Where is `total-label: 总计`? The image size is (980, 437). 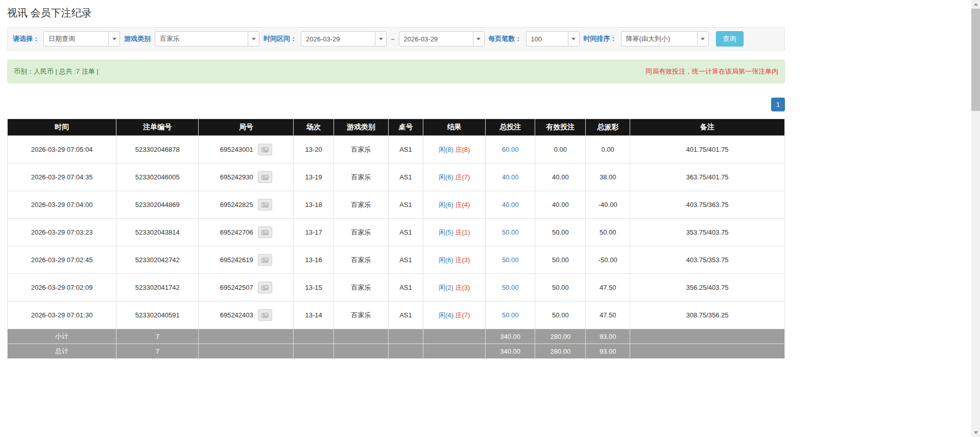
total-label: 总计 is located at coordinates (62, 352).